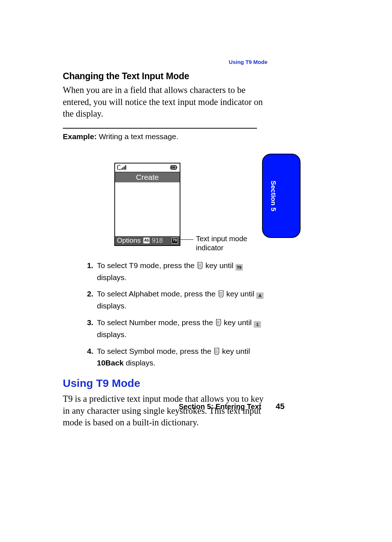 The width and height of the screenshot is (392, 542). What do you see at coordinates (239, 267) in the screenshot?
I see `t9-chip-icon: T9` at bounding box center [239, 267].